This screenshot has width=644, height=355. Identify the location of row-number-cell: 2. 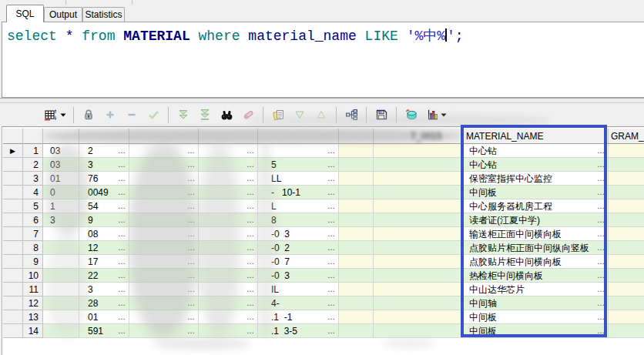
(33, 165).